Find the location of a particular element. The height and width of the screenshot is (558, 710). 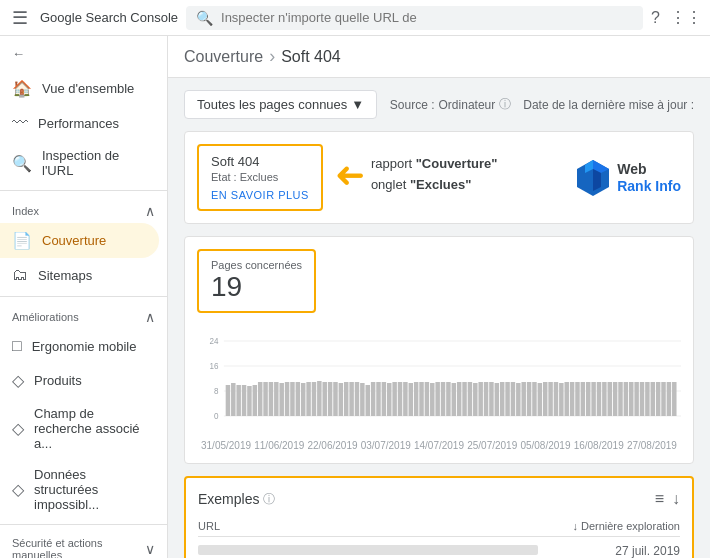

table-header-row: URL ↓ Dernière exploration is located at coordinates (439, 526).